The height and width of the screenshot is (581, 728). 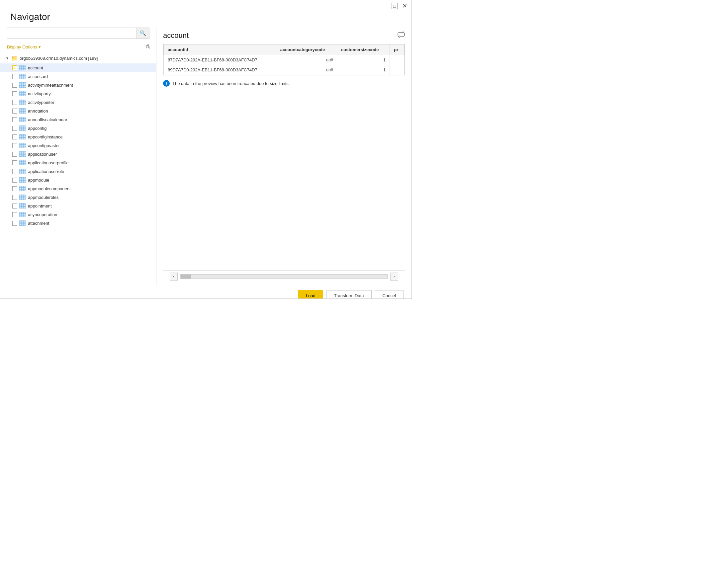 What do you see at coordinates (284, 83) in the screenshot?
I see `info-bar: i The data in the preview has been trunc…` at bounding box center [284, 83].